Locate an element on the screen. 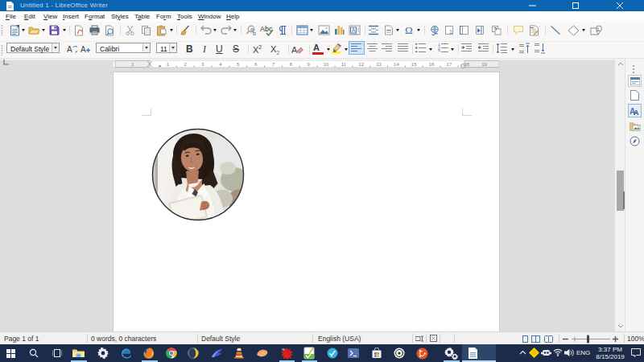  svg-text: 11 is located at coordinates (345, 64).